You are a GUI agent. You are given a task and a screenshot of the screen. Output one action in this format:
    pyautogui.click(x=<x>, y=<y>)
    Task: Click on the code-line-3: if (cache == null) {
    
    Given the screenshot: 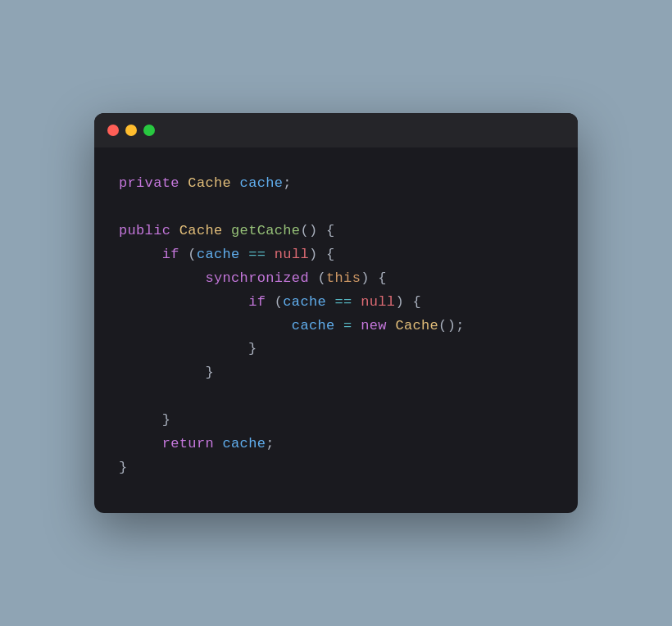 What is the action you would take?
    pyautogui.click(x=336, y=256)
    